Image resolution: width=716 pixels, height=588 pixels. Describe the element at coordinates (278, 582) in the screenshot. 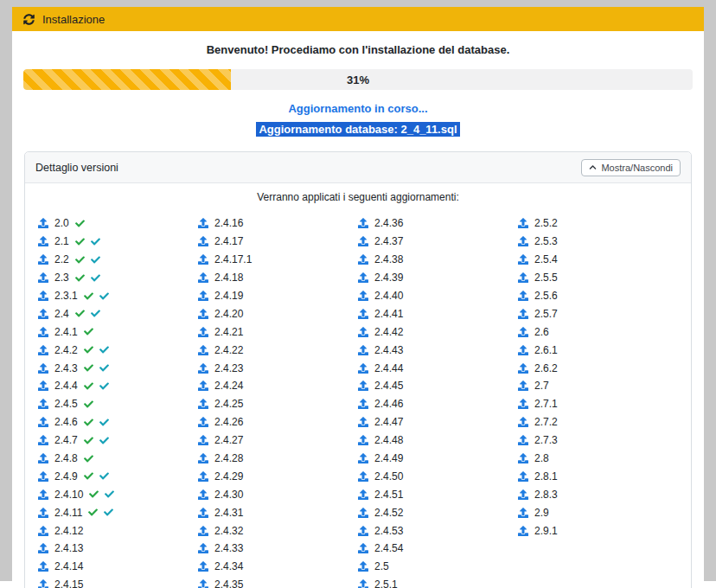

I see `version-item: 2.4.35` at that location.